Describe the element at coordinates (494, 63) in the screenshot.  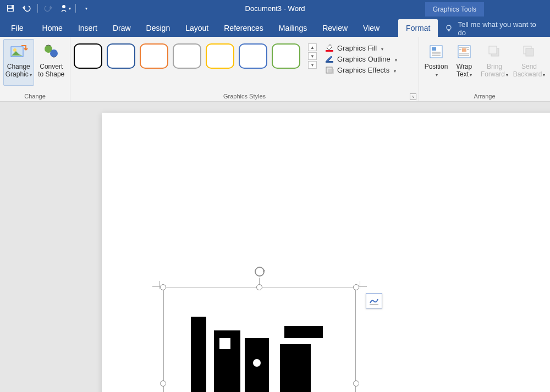
I see `bring-forward-button: Bring Forward` at that location.